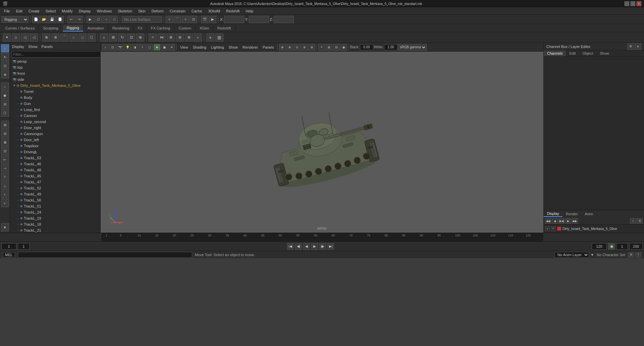 This screenshot has height=346, width=644. What do you see at coordinates (158, 11) in the screenshot?
I see `menu-deform: Deform` at bounding box center [158, 11].